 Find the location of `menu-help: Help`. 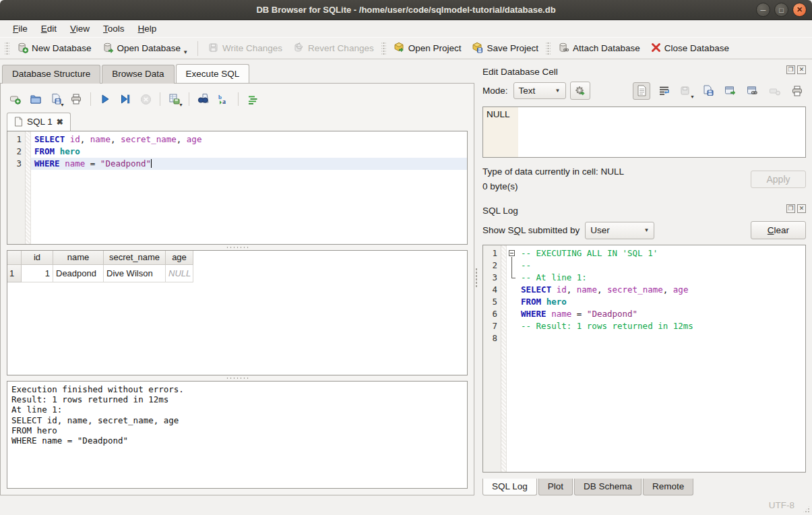

menu-help: Help is located at coordinates (148, 28).